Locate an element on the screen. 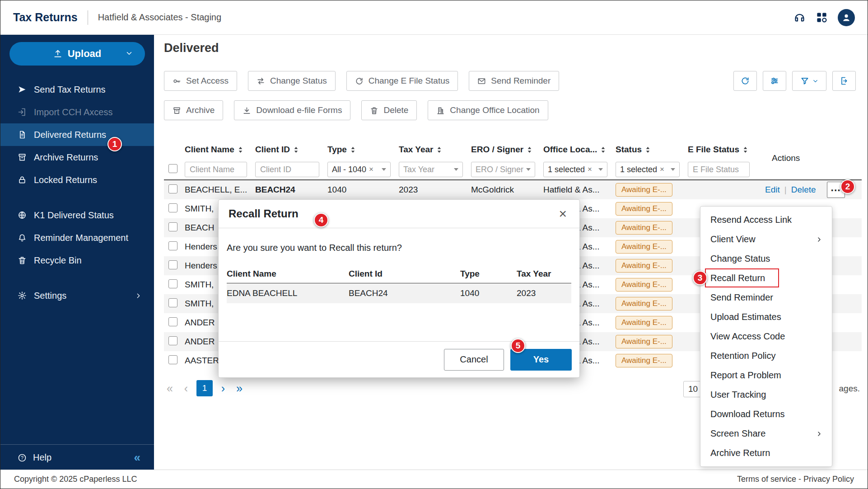  menu-item-change-status: Change Status is located at coordinates (766, 259).